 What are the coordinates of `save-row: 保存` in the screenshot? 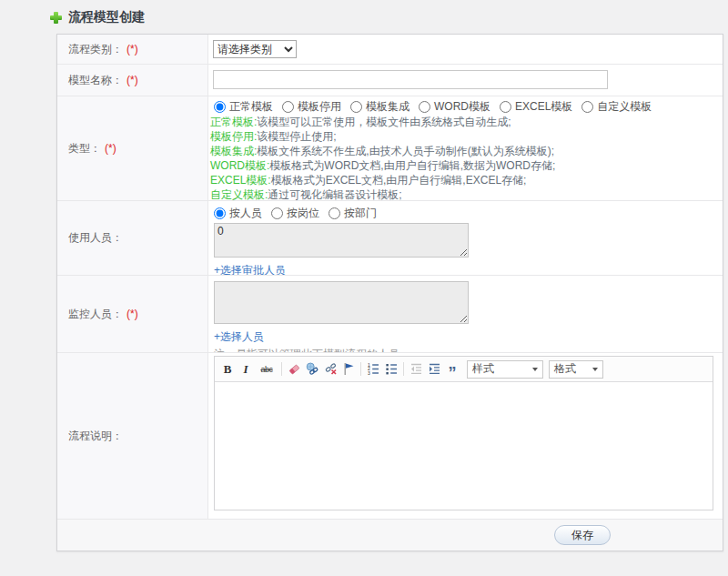 It's located at (389, 535).